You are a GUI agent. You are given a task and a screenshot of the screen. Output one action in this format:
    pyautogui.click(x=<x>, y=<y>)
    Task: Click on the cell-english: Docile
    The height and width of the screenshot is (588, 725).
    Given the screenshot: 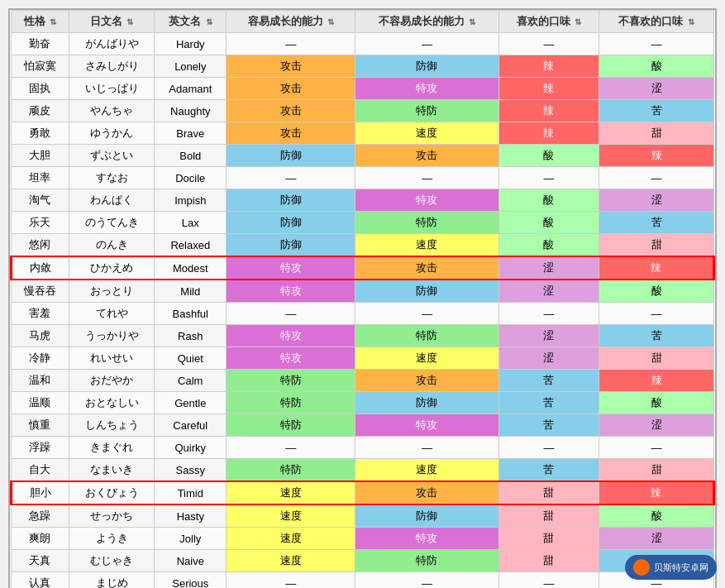 What is the action you would take?
    pyautogui.click(x=190, y=179)
    